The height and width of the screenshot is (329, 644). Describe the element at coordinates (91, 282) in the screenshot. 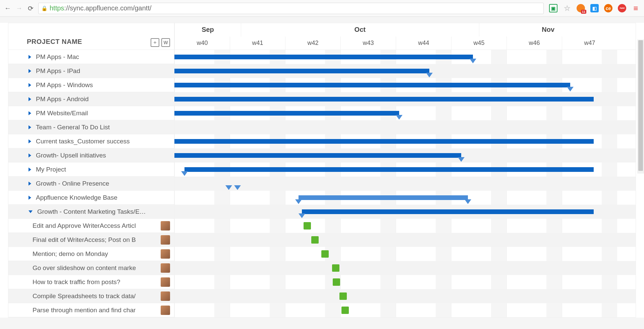

I see `subtask-row: How to track traffic from posts?` at that location.